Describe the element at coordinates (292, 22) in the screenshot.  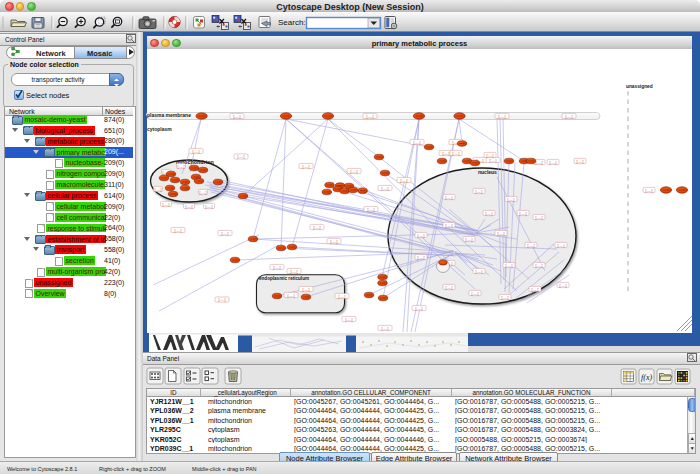
I see `svg-text: Search:` at that location.